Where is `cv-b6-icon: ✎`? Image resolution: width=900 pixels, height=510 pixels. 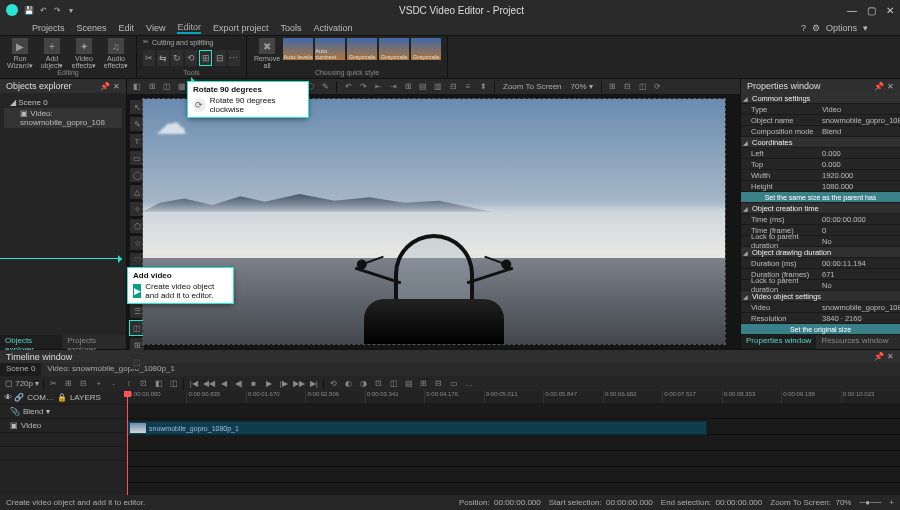
cv-b6-icon: ✎ is located at coordinates (325, 87).